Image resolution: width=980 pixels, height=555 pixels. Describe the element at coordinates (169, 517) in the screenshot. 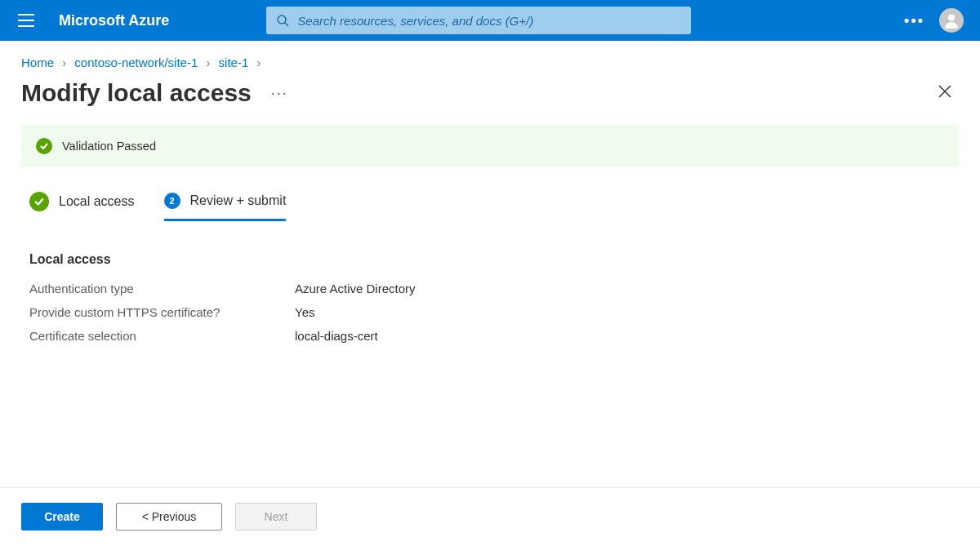

I see `previous-button: < Previous` at that location.